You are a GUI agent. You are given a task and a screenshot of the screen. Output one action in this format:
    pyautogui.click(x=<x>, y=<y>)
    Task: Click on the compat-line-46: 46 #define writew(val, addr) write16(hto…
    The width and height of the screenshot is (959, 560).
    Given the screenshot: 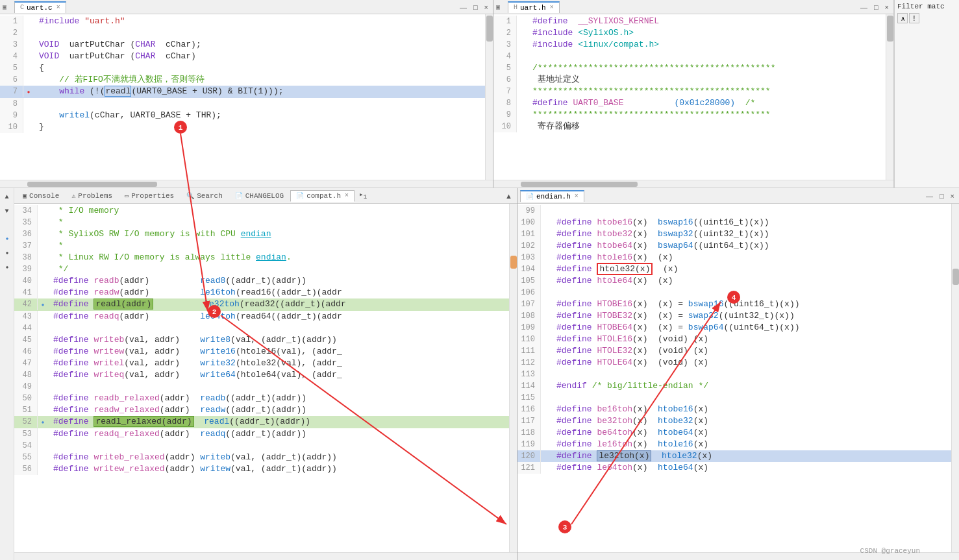 What is the action you would take?
    pyautogui.click(x=266, y=352)
    